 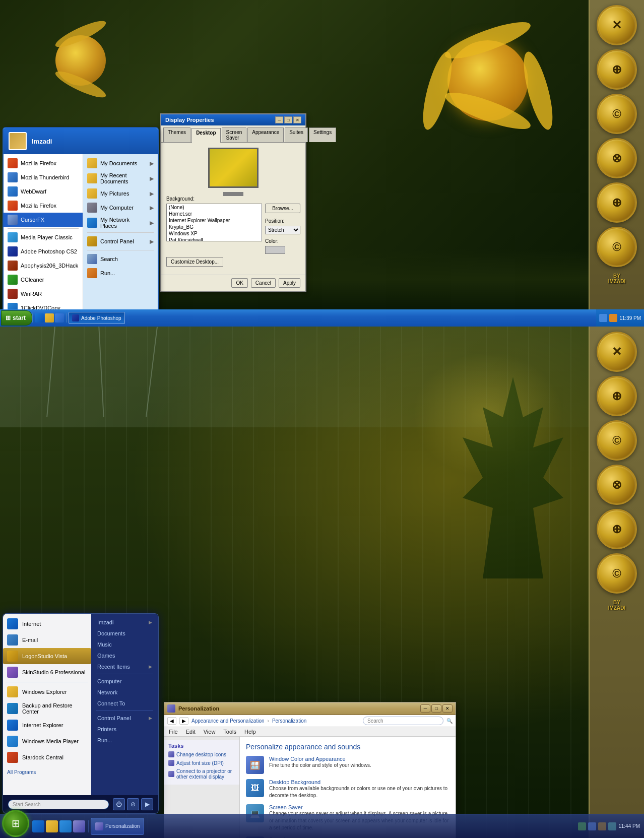 I want to click on bg-ie-wallpaper: Internet Explorer Wallpaper, so click(x=214, y=221).